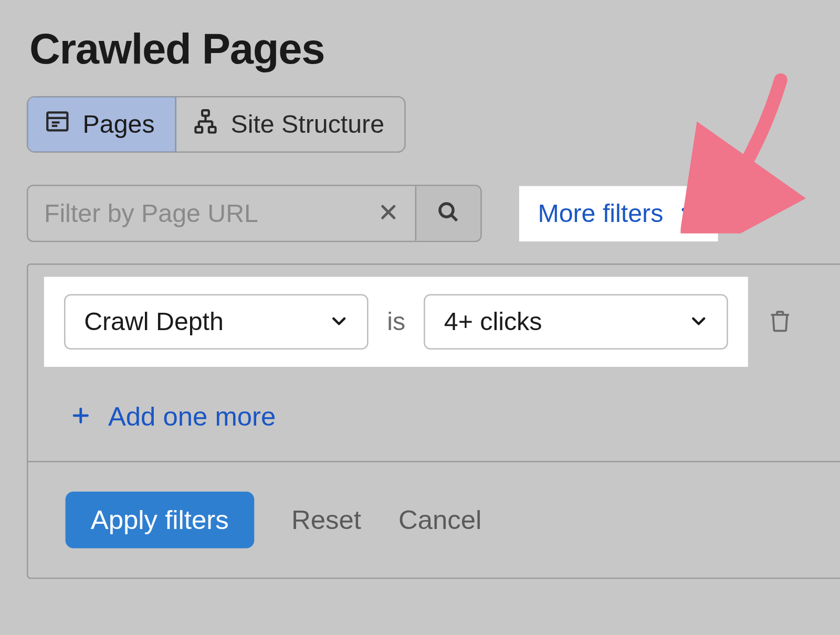  I want to click on search-button, so click(448, 214).